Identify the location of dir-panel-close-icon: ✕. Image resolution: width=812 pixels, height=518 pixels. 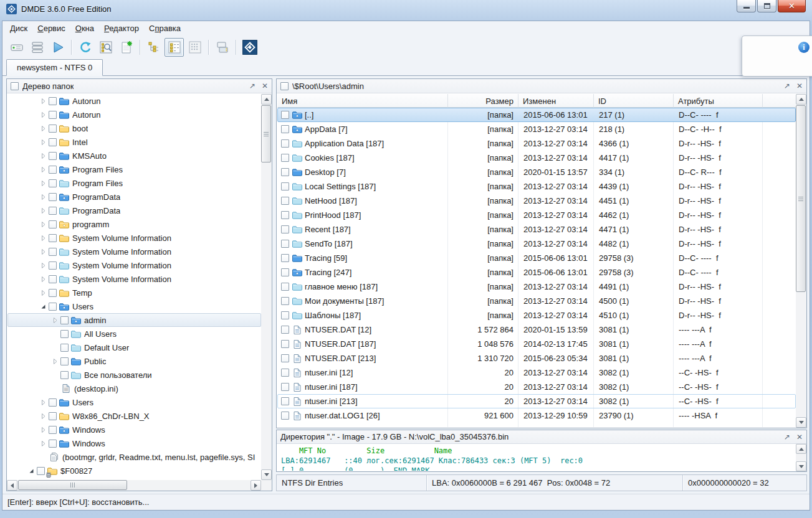
(800, 437).